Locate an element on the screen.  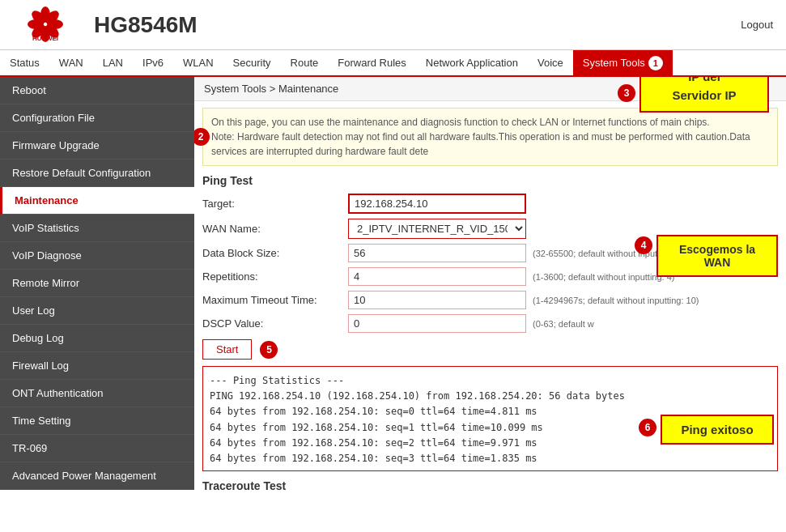
ping-test-title: Ping Test is located at coordinates (491, 181).